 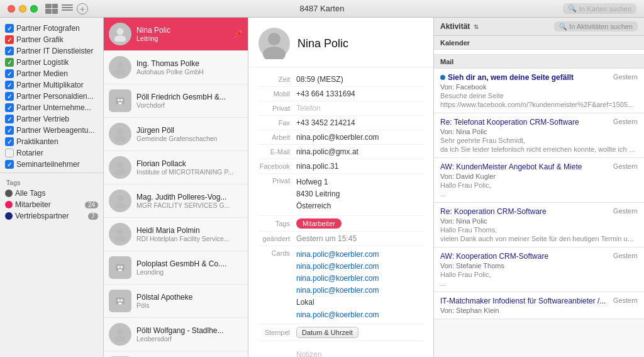 What do you see at coordinates (322, 9) in the screenshot?
I see `window-title: 8487 Karten` at bounding box center [322, 9].